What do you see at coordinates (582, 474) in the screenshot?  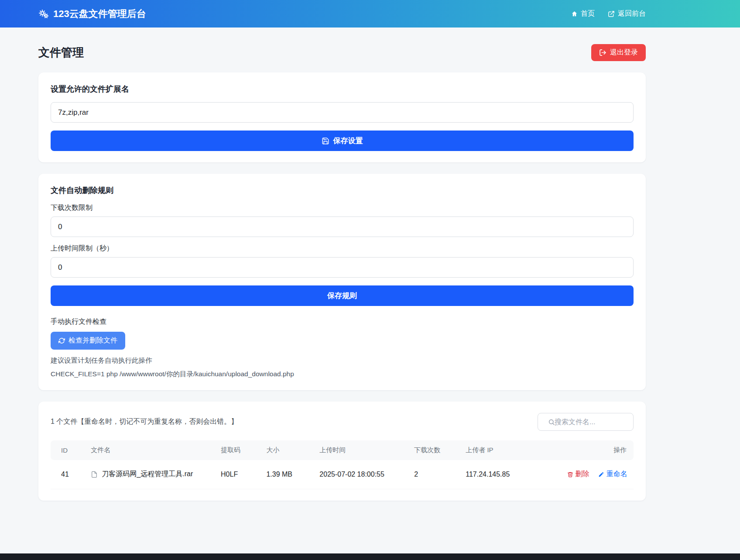 I see `delete-label: 删除` at bounding box center [582, 474].